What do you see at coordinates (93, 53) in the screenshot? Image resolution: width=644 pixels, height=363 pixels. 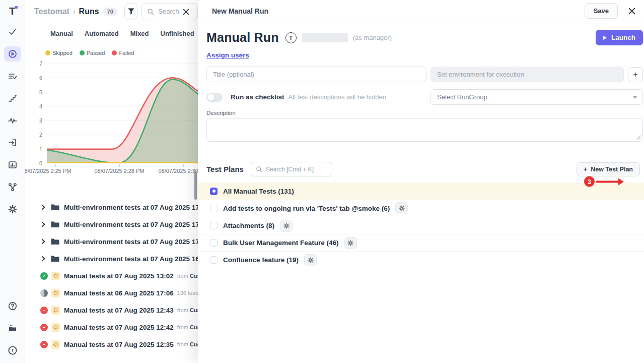 I see `legend-passed: Passed` at bounding box center [93, 53].